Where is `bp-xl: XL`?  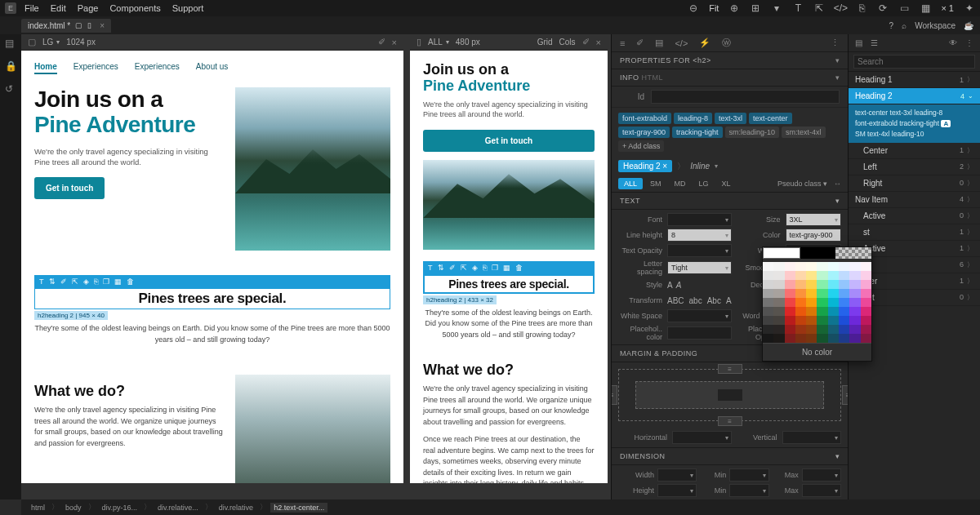 bp-xl: XL is located at coordinates (727, 184).